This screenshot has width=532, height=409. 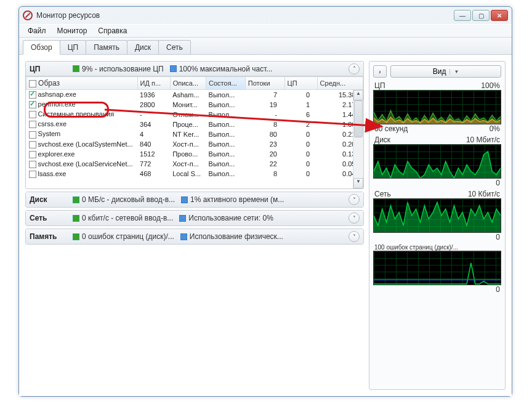 What do you see at coordinates (499, 15) in the screenshot?
I see `close-button: ✕` at bounding box center [499, 15].